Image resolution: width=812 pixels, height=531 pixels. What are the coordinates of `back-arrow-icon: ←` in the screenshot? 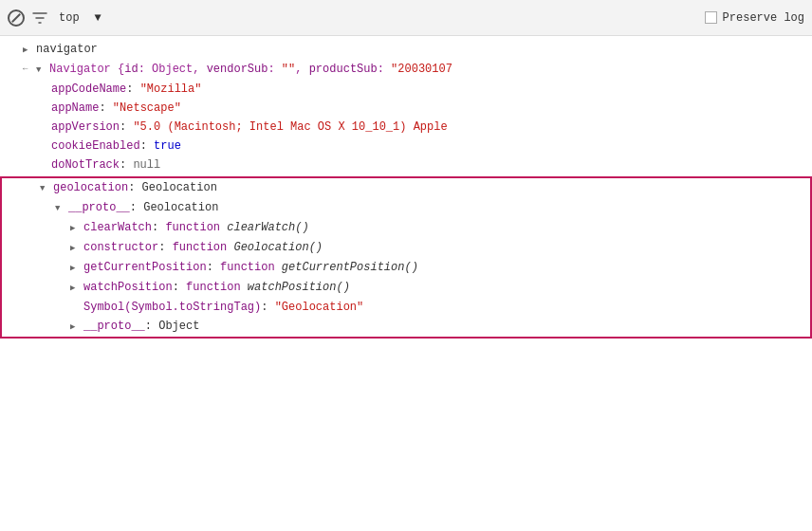 It's located at (29, 69).